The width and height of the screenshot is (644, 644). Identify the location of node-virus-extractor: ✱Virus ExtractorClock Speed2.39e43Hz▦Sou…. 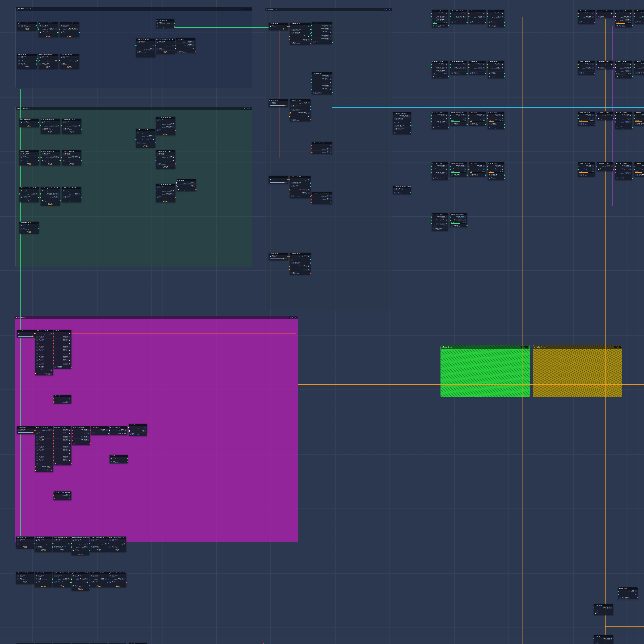
(587, 119).